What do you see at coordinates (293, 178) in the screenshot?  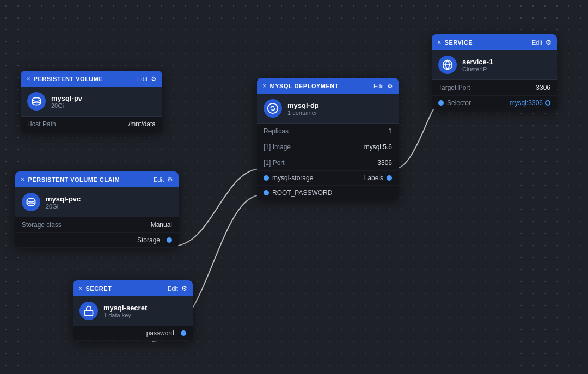 I see `deployment-storage-label: mysql-storage` at bounding box center [293, 178].